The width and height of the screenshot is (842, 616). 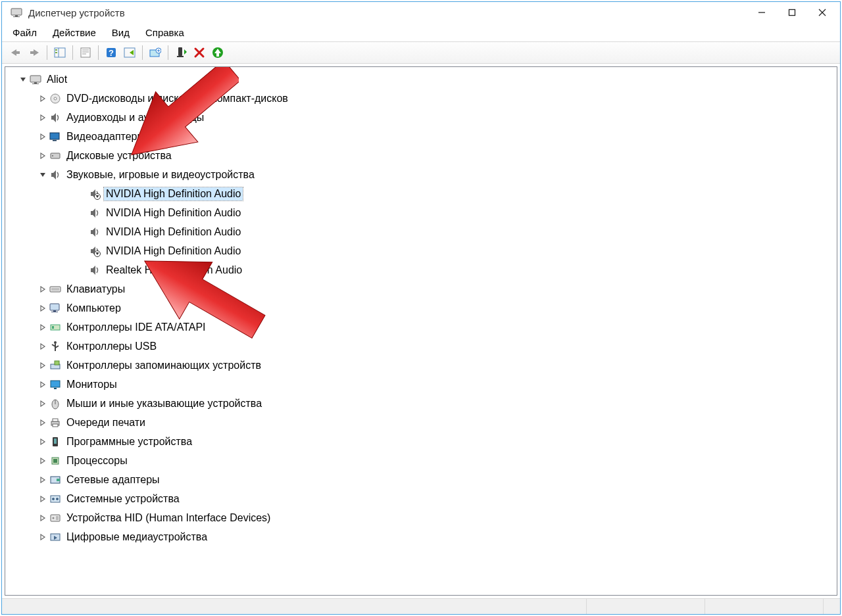 What do you see at coordinates (421, 384) in the screenshot?
I see `category-10: Мониторы` at bounding box center [421, 384].